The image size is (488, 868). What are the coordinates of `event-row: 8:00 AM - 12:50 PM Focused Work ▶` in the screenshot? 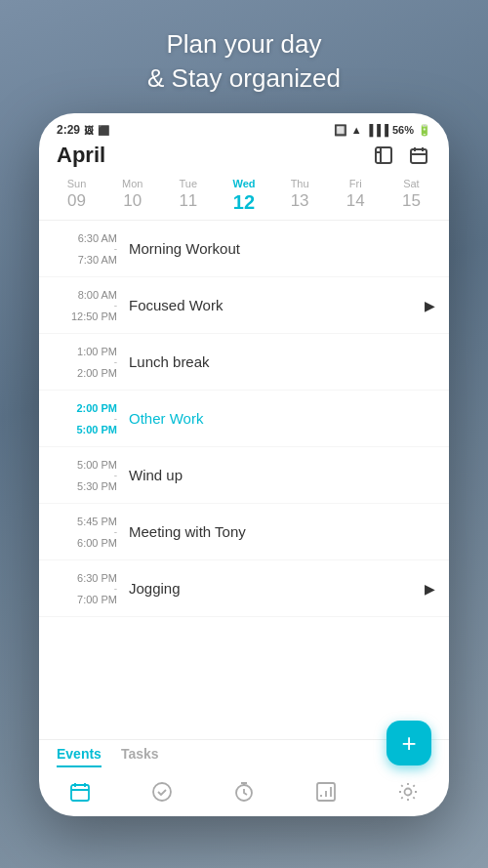 It's located at (244, 306).